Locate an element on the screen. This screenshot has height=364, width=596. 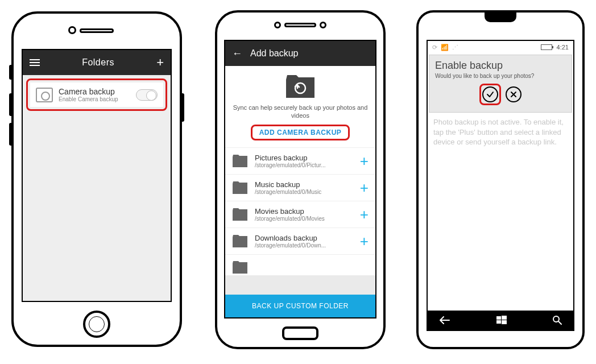
check-icon is located at coordinates (490, 94).